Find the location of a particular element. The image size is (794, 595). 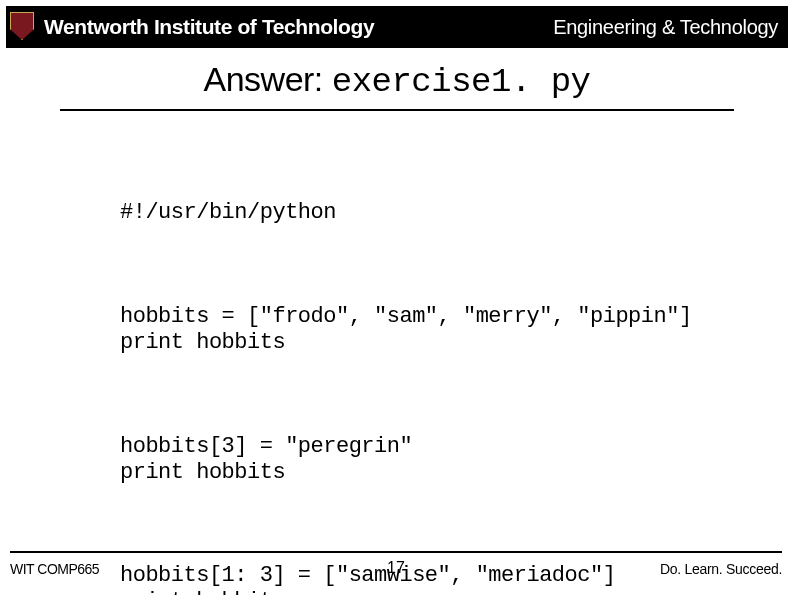

department-box: Engineering & Technology is located at coordinates (662, 27).